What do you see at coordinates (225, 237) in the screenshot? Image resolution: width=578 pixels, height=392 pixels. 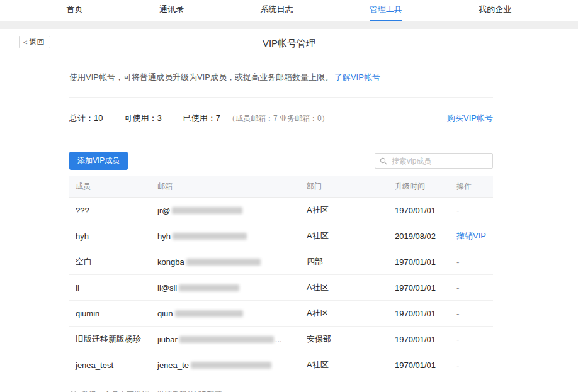 I see `email-cell: hyh` at bounding box center [225, 237].